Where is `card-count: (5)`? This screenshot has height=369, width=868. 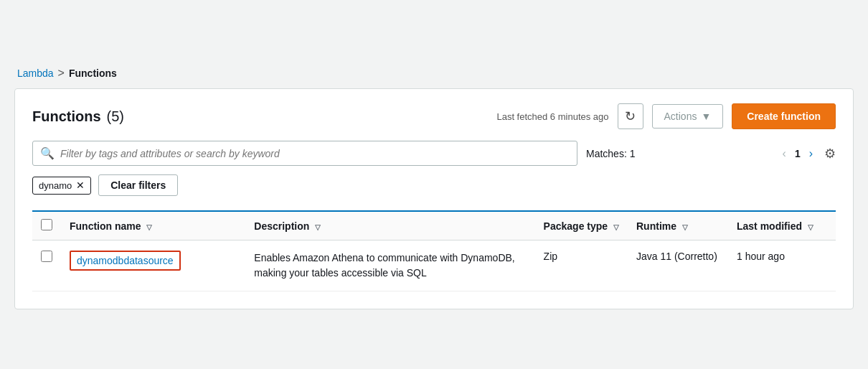
card-count: (5) is located at coordinates (115, 116).